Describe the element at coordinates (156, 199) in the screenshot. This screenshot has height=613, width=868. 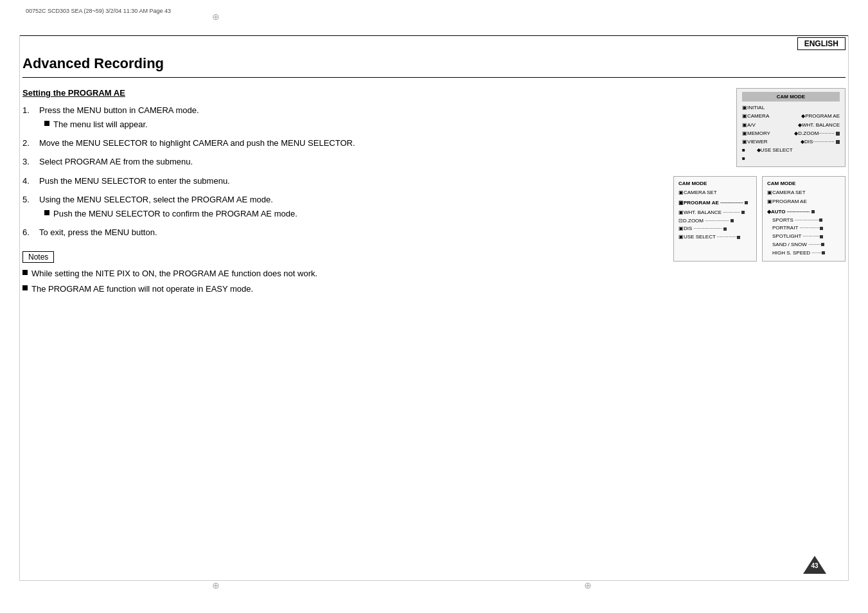
I see `step-text-5: Using the MENU SELECTOR, select the PROG…` at that location.